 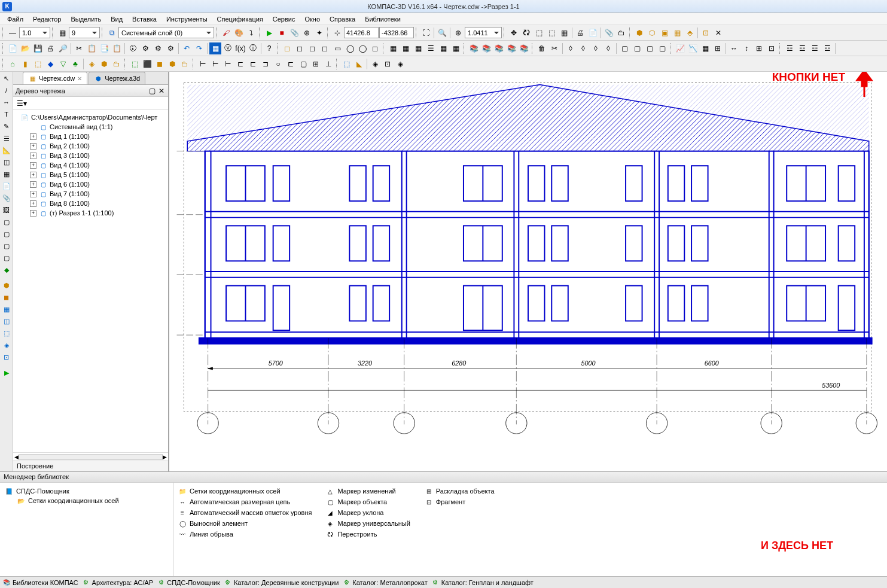 What do you see at coordinates (307, 33) in the screenshot?
I see `node-button: ⊕` at bounding box center [307, 33].